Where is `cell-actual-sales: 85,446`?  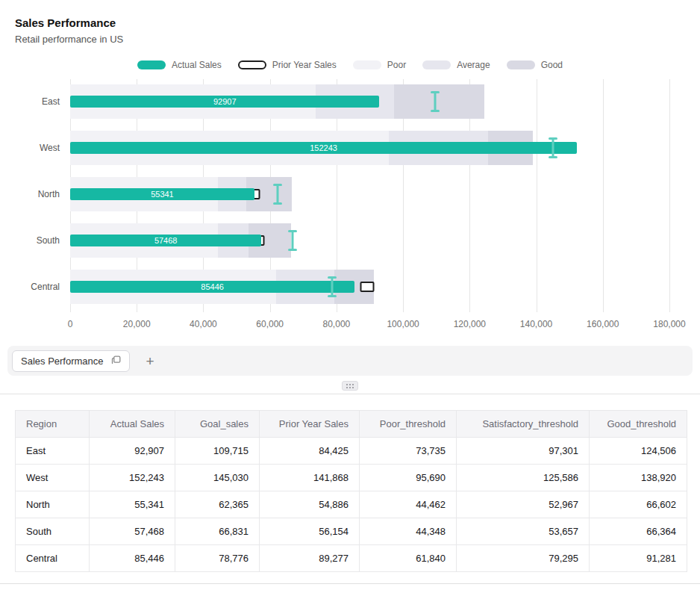
cell-actual-sales: 85,446 is located at coordinates (133, 559).